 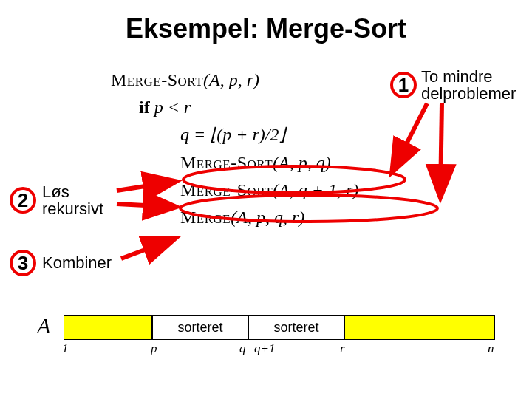 I want to click on array-seg-left, so click(x=108, y=327).